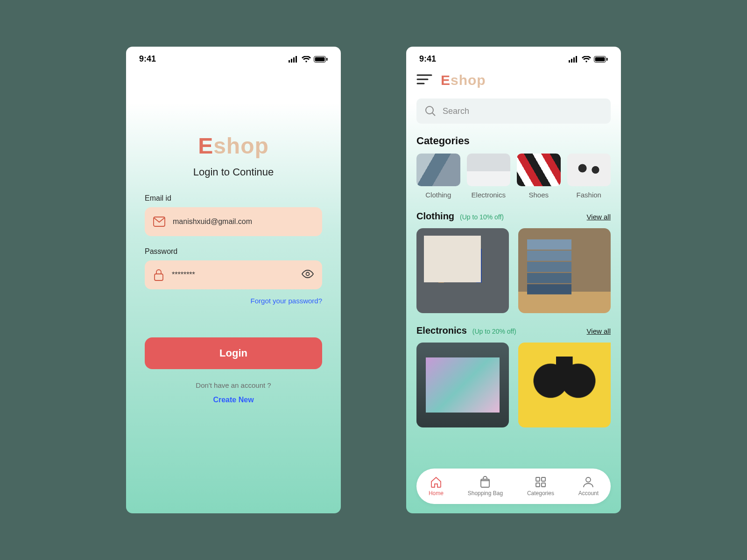  I want to click on view-all-electronics: View all, so click(599, 331).